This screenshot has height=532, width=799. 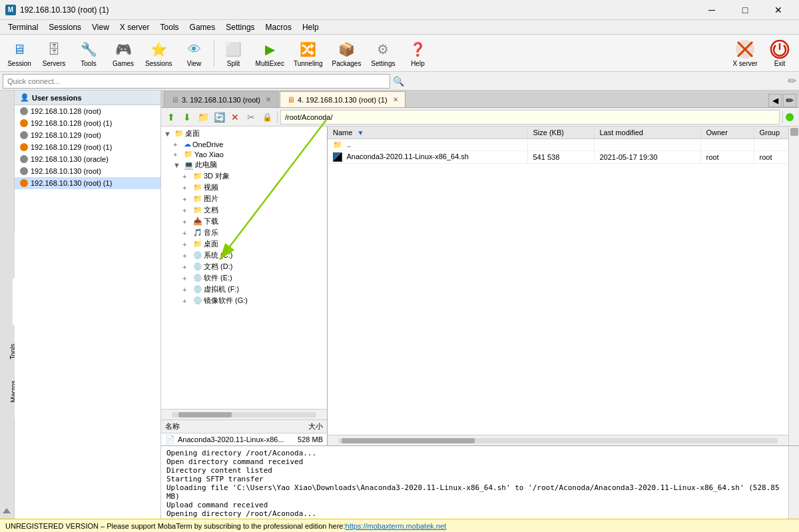 I want to click on col-size: Size (KB), so click(x=561, y=133).